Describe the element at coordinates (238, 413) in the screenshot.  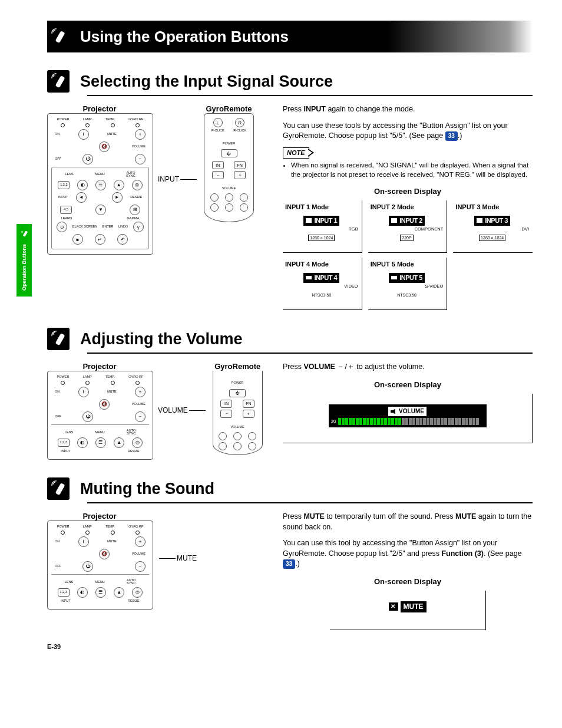
I see `gyroremote-diagram: POWER⏻ INFN −＋ VOLUME` at that location.